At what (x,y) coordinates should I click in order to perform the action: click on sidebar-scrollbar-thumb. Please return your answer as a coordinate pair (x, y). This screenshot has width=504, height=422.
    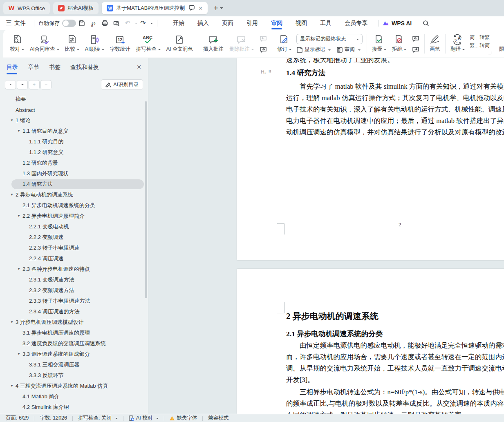
    Looking at the image, I should click on (146, 200).